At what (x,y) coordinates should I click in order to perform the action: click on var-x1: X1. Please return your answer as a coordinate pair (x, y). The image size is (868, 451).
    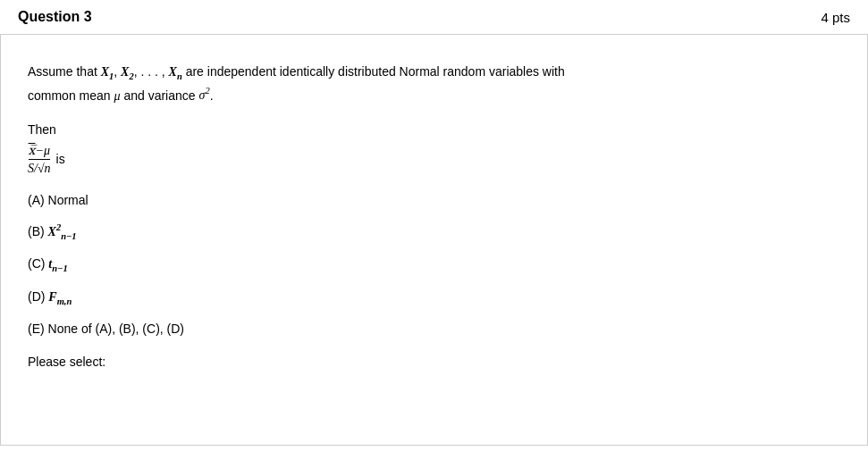
    Looking at the image, I should click on (107, 71).